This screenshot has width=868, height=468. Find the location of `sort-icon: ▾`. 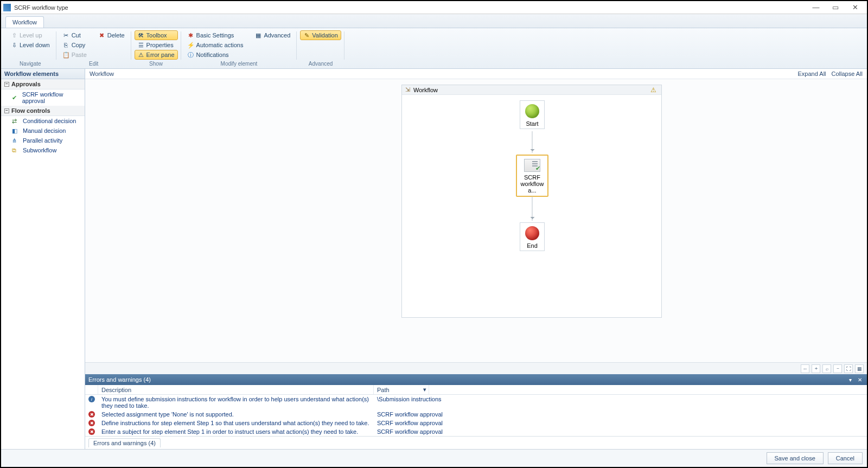

sort-icon: ▾ is located at coordinates (425, 389).